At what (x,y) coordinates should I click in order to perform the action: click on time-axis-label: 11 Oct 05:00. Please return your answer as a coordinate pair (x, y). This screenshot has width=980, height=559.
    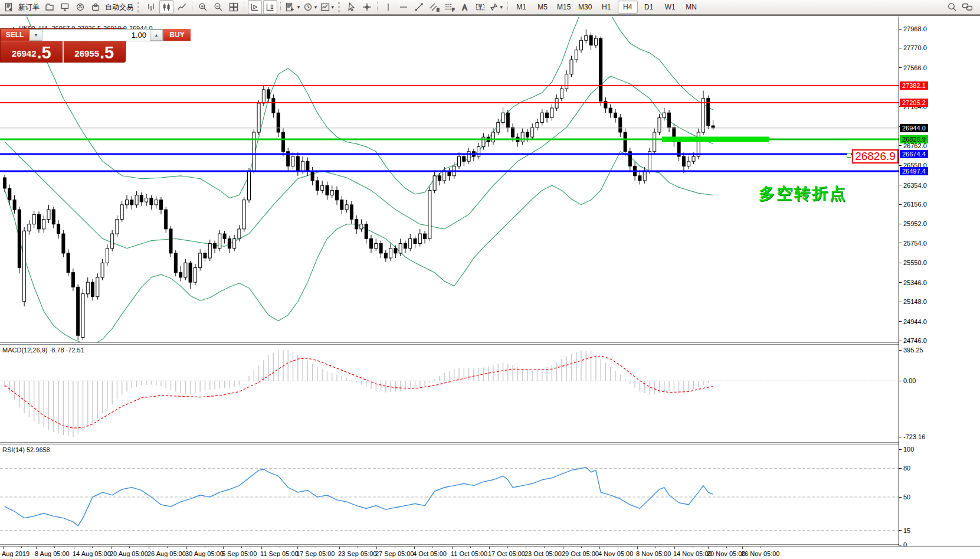
    Looking at the image, I should click on (469, 554).